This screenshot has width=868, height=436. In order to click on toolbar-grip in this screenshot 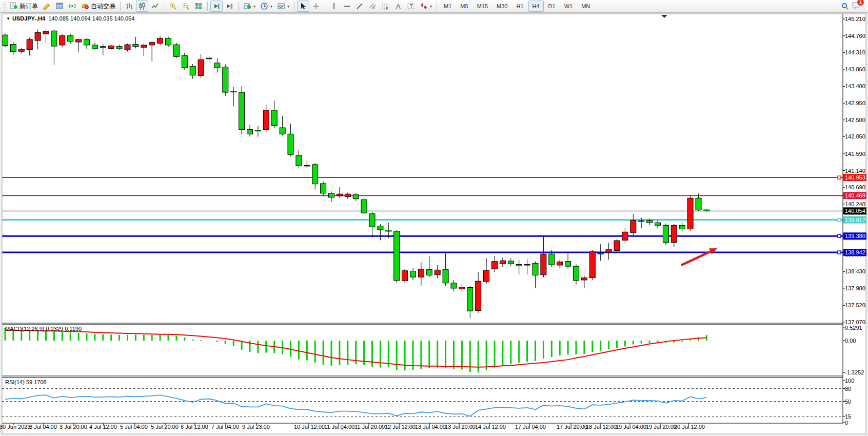, I will do `click(5, 6)`.